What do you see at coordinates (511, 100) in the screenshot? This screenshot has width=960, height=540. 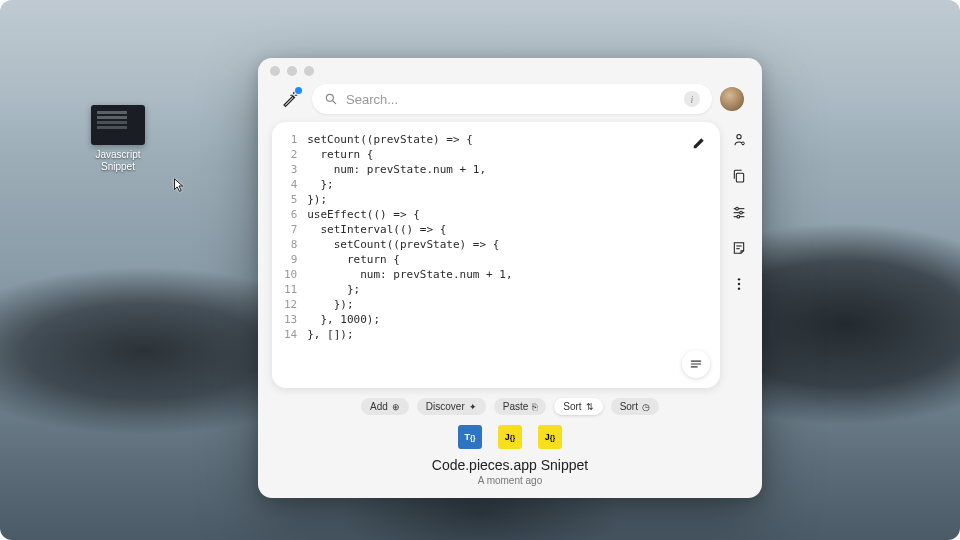 I see `search-input` at bounding box center [511, 100].